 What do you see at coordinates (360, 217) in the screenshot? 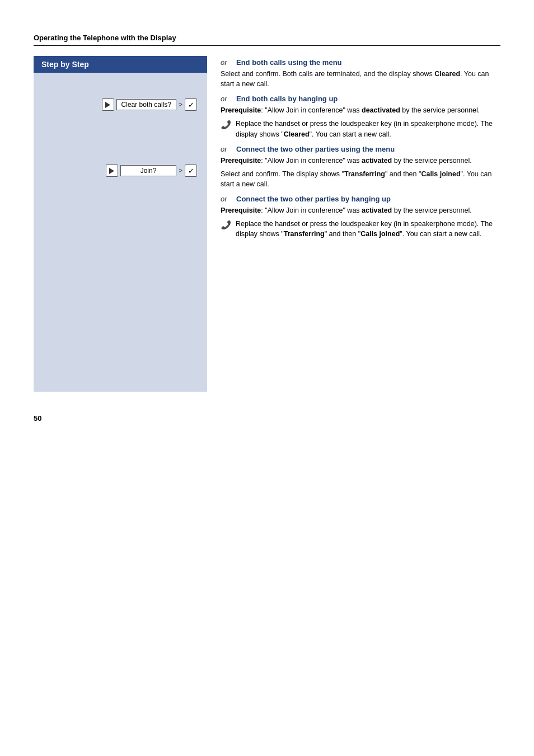
I see `section-connect-hanging: or Connect the two other parties by hang…` at bounding box center [360, 217].